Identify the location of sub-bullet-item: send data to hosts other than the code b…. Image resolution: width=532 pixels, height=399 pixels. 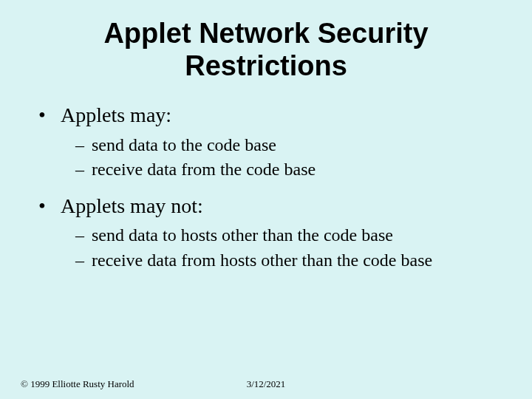
(293, 235).